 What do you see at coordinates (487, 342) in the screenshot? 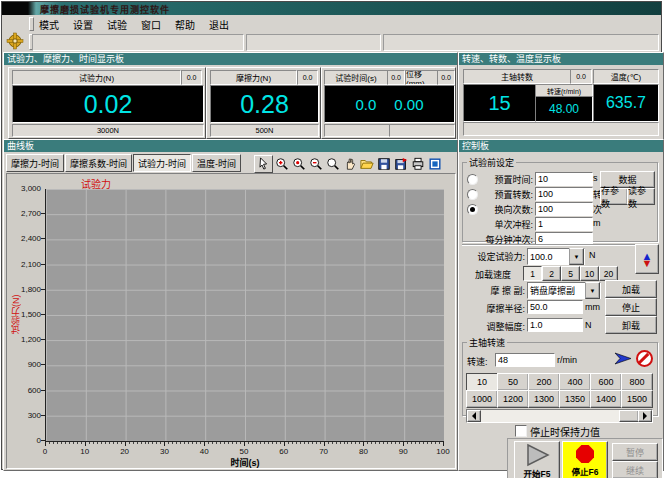
I see `spindle-legend: 主轴转速` at bounding box center [487, 342].